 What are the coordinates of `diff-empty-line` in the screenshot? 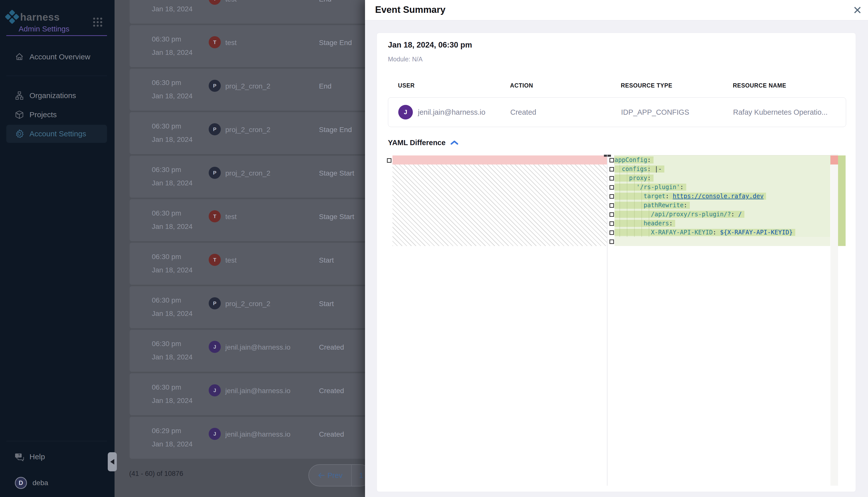 It's located at (722, 242).